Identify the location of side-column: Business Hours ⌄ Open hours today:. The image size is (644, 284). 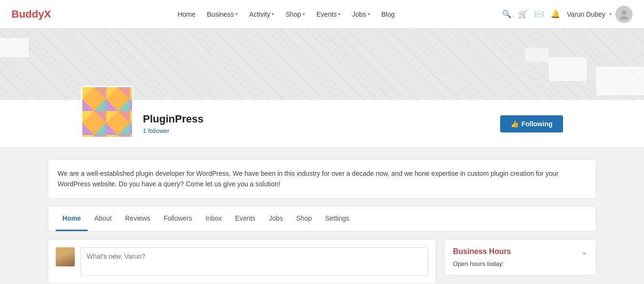
(520, 262).